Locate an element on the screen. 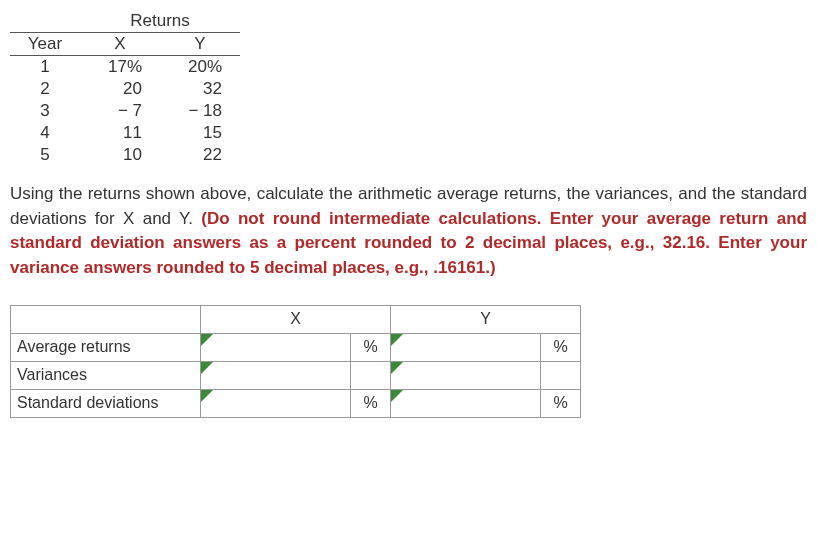  table-row: 5 10 22 is located at coordinates (125, 155).